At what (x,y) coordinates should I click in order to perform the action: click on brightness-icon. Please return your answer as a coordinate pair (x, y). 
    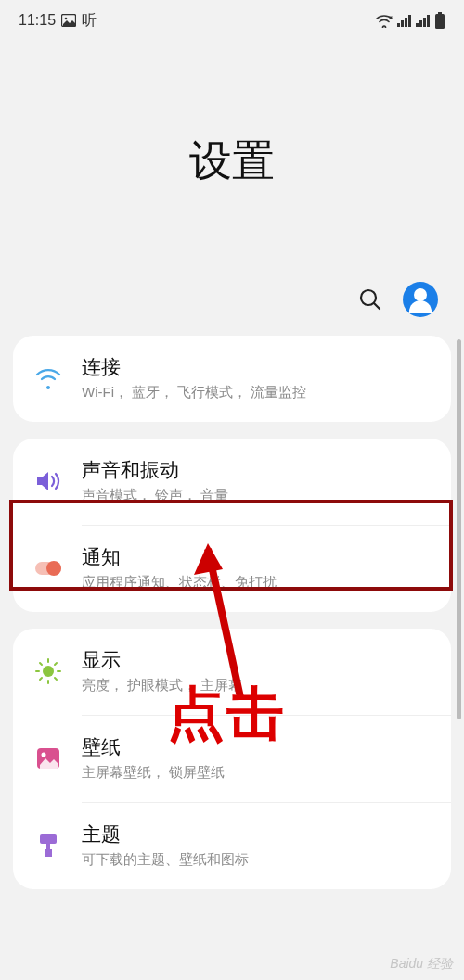
    Looking at the image, I should click on (48, 671).